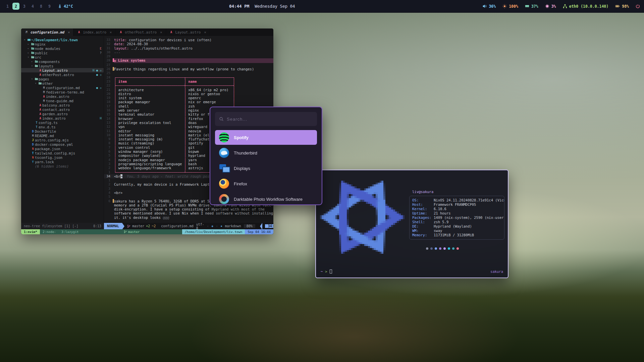 Image resolution: width=644 pixels, height=362 pixels. Describe the element at coordinates (250, 226) in the screenshot. I see `progress-indicator: 80%` at that location.